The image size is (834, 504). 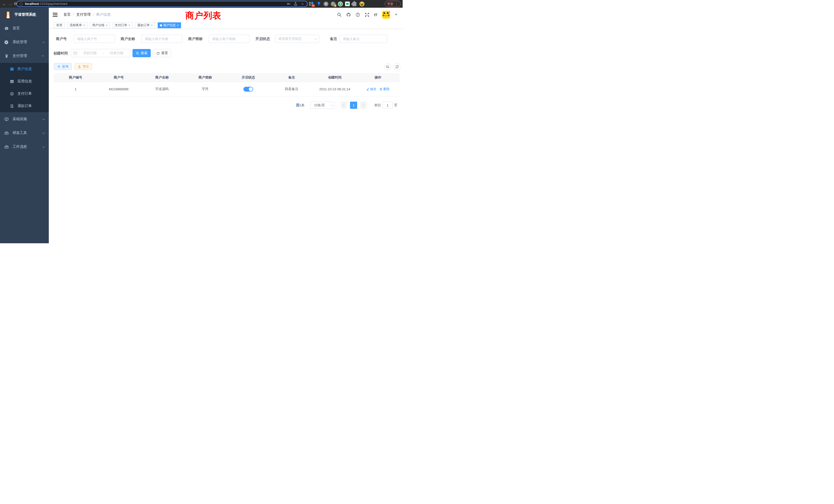 I want to click on breadcrumb-pay: 支付管理, so click(x=83, y=15).